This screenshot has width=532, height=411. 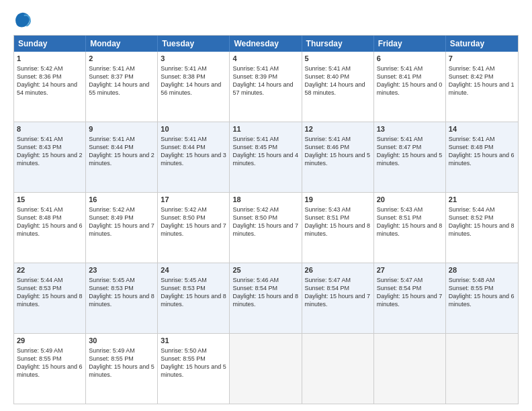 I want to click on day-cell-16: 16Sunrise: 5:42 AMSunset: 8:49 PMDayligh…, so click(x=122, y=228).